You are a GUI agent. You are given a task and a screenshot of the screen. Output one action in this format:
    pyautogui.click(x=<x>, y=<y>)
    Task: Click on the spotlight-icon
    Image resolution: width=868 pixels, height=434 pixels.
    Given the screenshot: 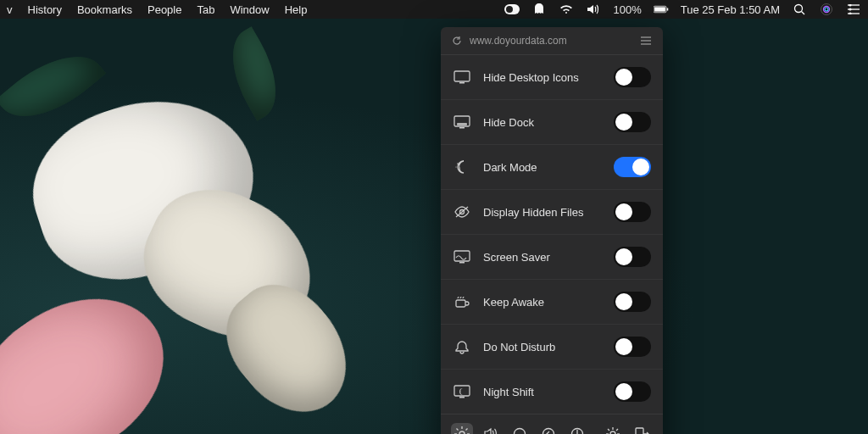 What is the action you would take?
    pyautogui.click(x=799, y=9)
    